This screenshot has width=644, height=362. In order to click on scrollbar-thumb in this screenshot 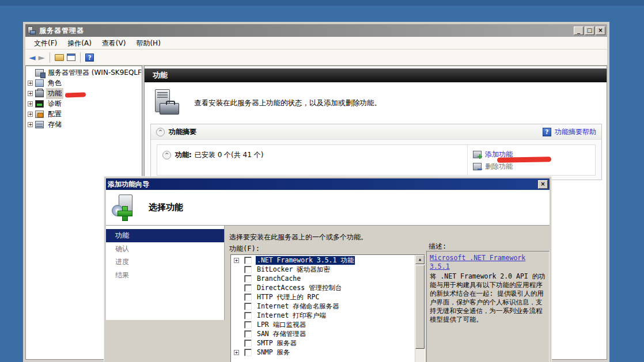, I will do `click(420, 307)`.